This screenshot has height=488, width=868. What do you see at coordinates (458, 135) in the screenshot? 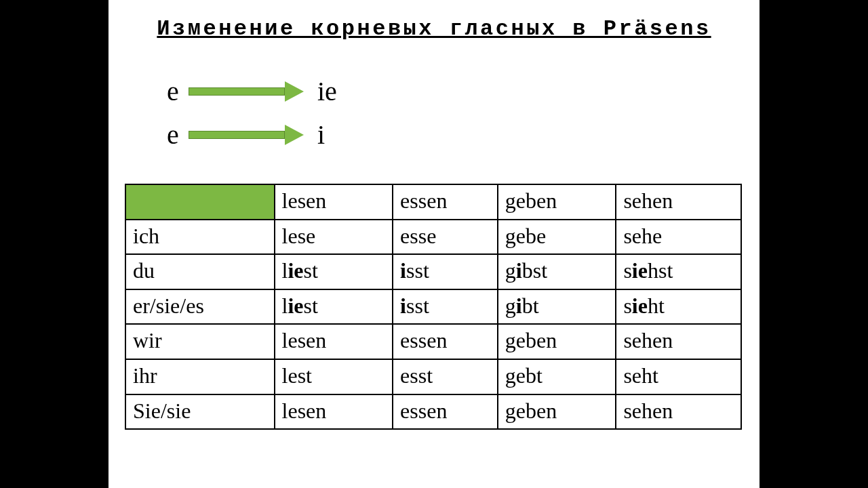
I see `vowel-rule: ei` at bounding box center [458, 135].